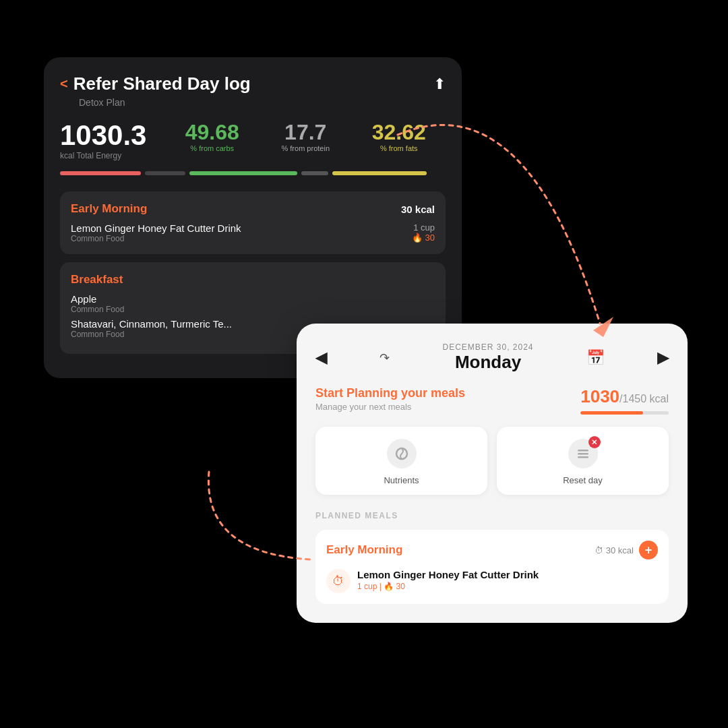  What do you see at coordinates (253, 299) in the screenshot?
I see `food-name-apple: Apple` at bounding box center [253, 299].